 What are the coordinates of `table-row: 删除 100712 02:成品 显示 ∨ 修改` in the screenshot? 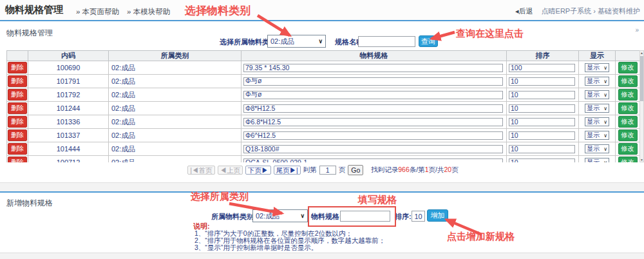 It's located at (323, 160).